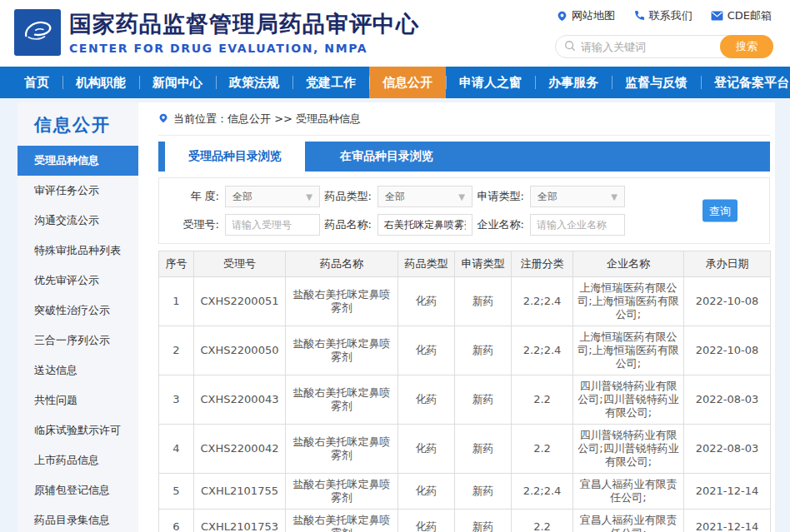  Describe the element at coordinates (465, 351) in the screenshot. I see `table-row: 2CXHS2200050盐酸右美托咪定鼻喷雾剂化药新药2.2;2.4上海恒瑞医药…` at that location.